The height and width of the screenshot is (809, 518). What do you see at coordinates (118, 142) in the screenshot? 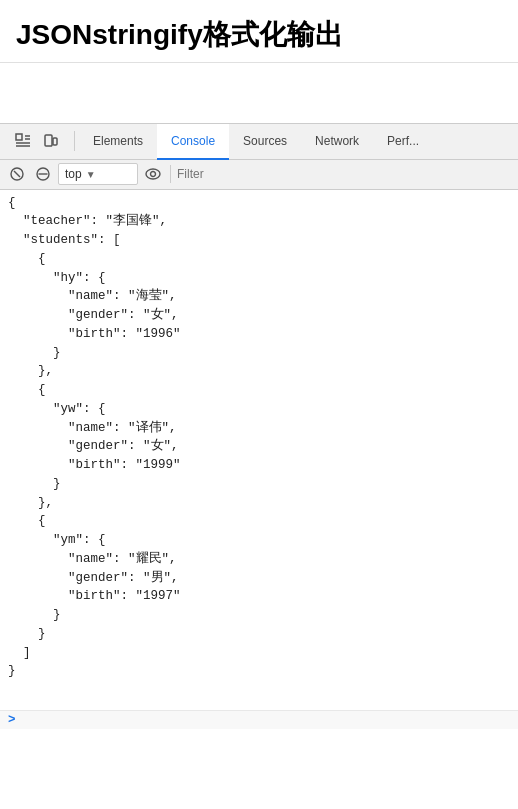
I see `tab-elements: Elements` at bounding box center [118, 142].